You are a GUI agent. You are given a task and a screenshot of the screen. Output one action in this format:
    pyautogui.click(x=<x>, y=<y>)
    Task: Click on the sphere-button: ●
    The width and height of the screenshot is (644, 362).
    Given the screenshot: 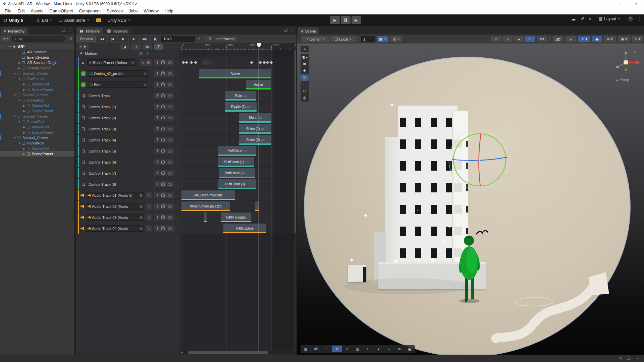 What is the action you would take?
    pyautogui.click(x=378, y=349)
    